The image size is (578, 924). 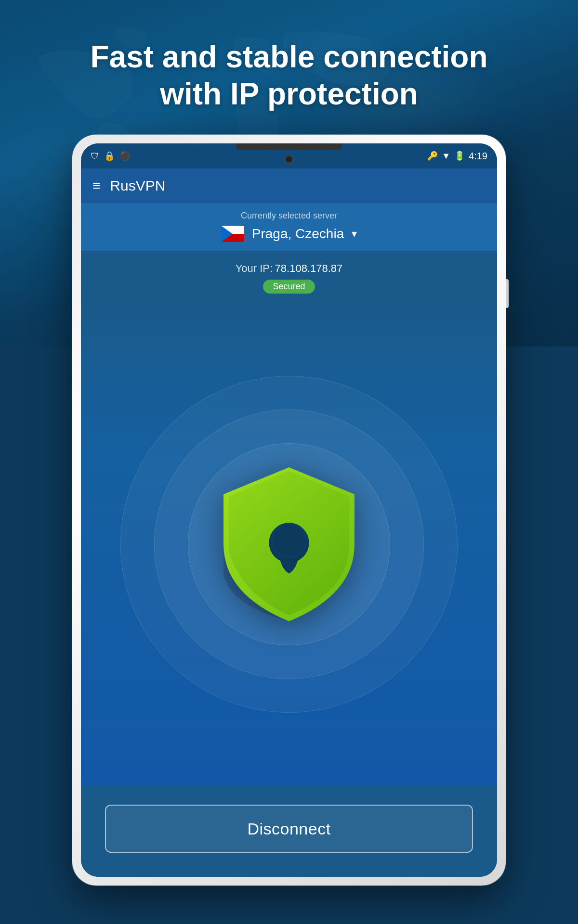 I want to click on lock-status-icon: 🔒, so click(x=109, y=156).